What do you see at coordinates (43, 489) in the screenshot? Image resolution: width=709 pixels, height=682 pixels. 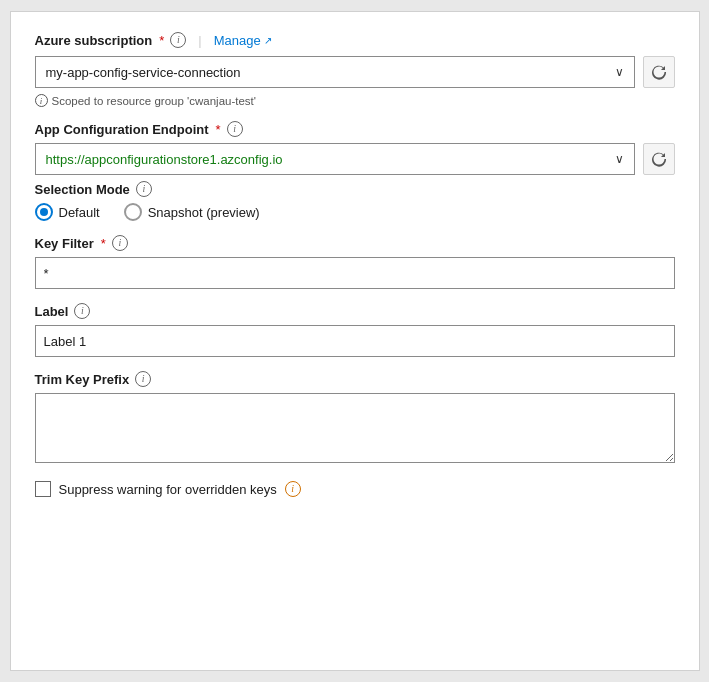 I see `suppress-checkbox` at bounding box center [43, 489].